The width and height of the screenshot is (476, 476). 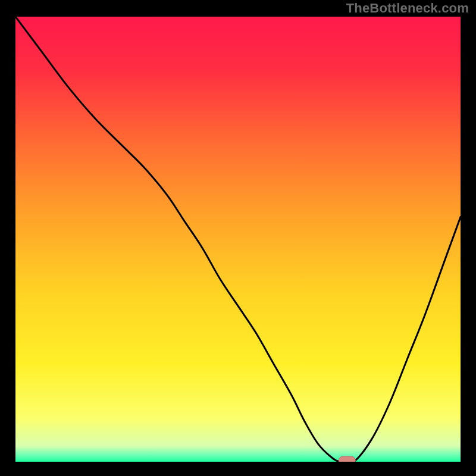 I want to click on optimal-marker, so click(x=347, y=459).